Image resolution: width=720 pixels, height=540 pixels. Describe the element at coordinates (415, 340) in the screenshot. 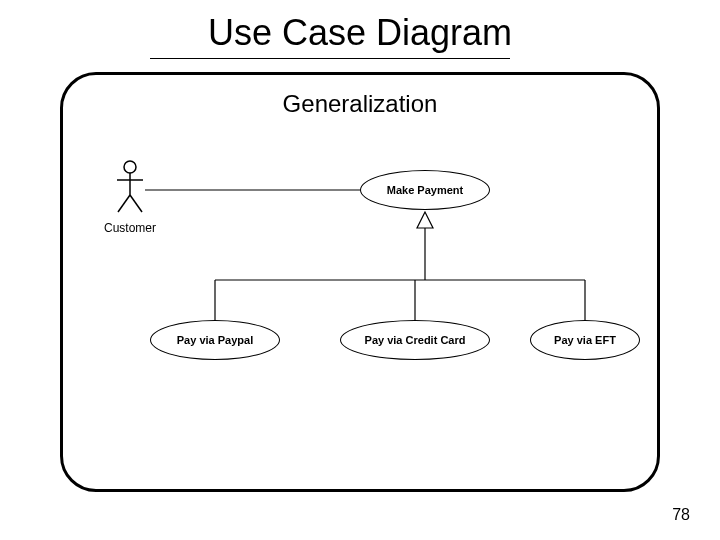

I see `usecase-pay-via-credit-card: Pay via Credit Card` at that location.